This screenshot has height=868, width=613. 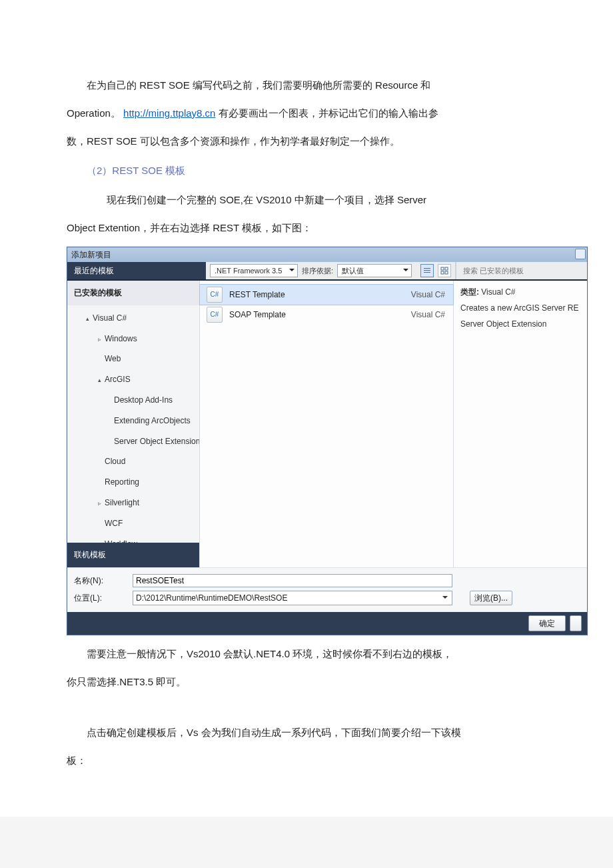 What do you see at coordinates (327, 589) in the screenshot?
I see `dialog-fields: 名称(N): 位置(L): D:\2012\Runtime\RuntimeDEM…` at bounding box center [327, 589].